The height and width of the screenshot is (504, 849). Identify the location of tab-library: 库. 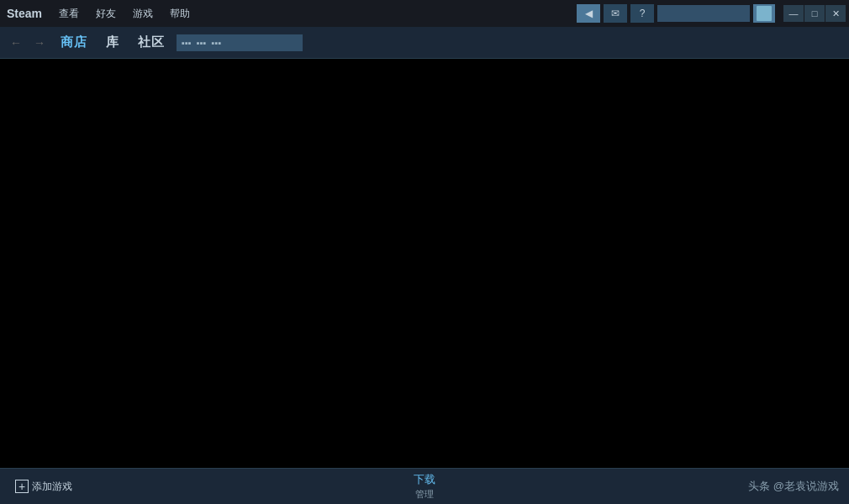
(113, 42).